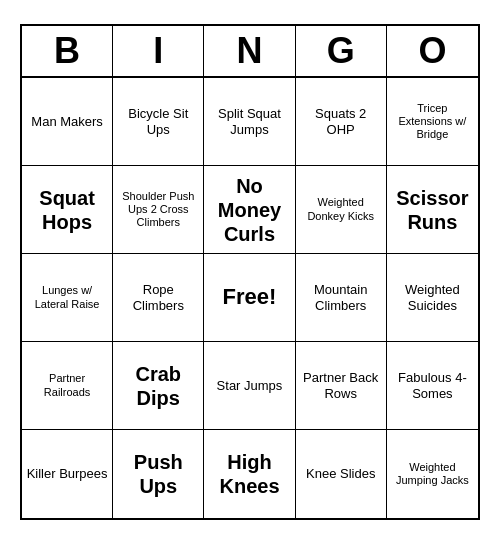 The image size is (500, 544). Describe the element at coordinates (68, 386) in the screenshot. I see `bingo-cell: Partner Railroads` at that location.